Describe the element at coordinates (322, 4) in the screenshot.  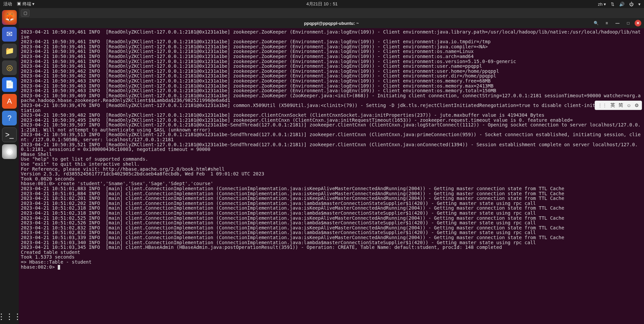
I see `clock: 4月21日 10：51` at that location.